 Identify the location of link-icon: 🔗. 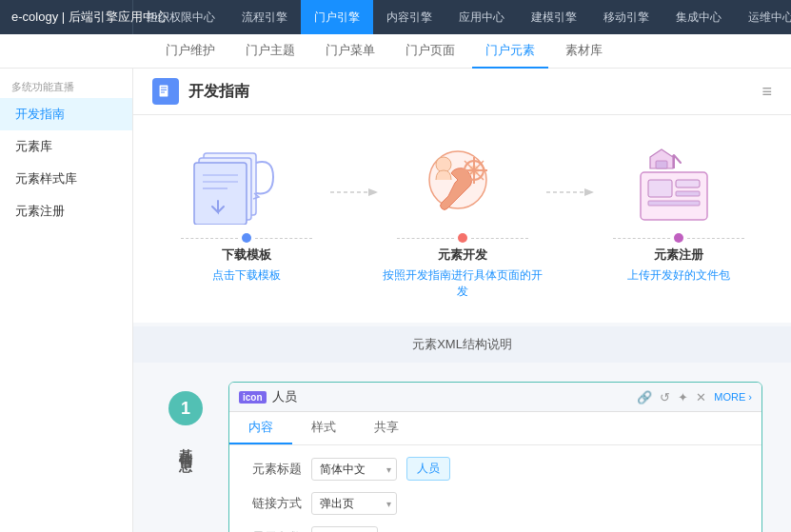
(644, 398).